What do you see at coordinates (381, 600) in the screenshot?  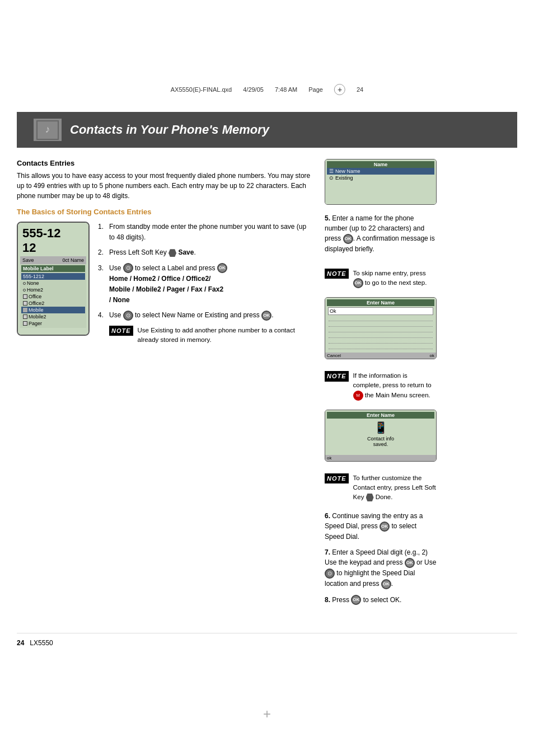 I see `step-8: 8. Press OK to select OK.` at bounding box center [381, 600].